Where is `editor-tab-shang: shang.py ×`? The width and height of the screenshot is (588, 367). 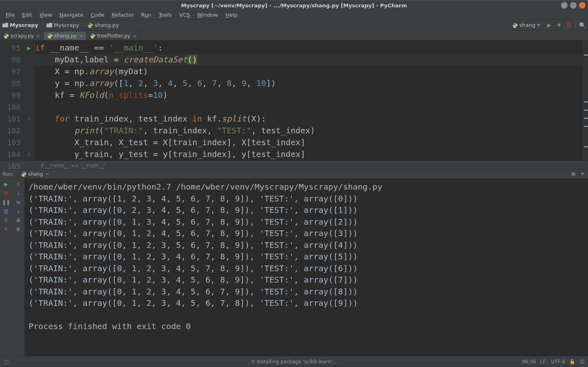
editor-tab-shang: shang.py × is located at coordinates (65, 36).